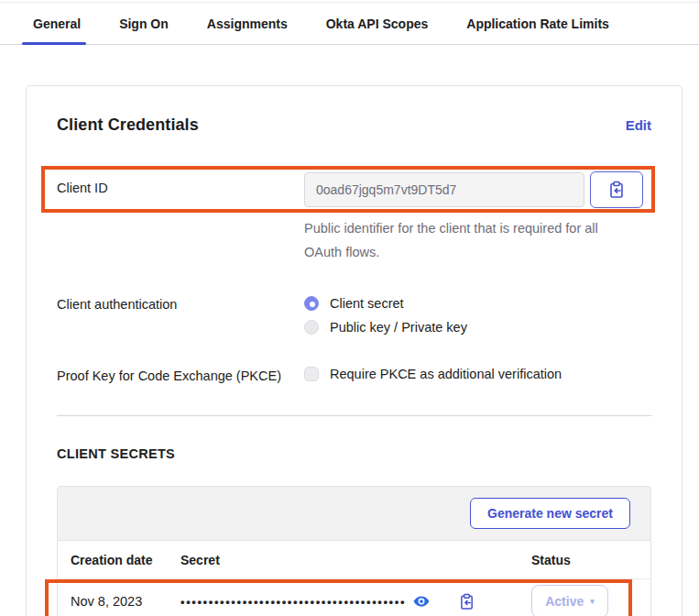 The width and height of the screenshot is (699, 616). Describe the element at coordinates (180, 300) in the screenshot. I see `client-authentication-label: Client authentication` at that location.